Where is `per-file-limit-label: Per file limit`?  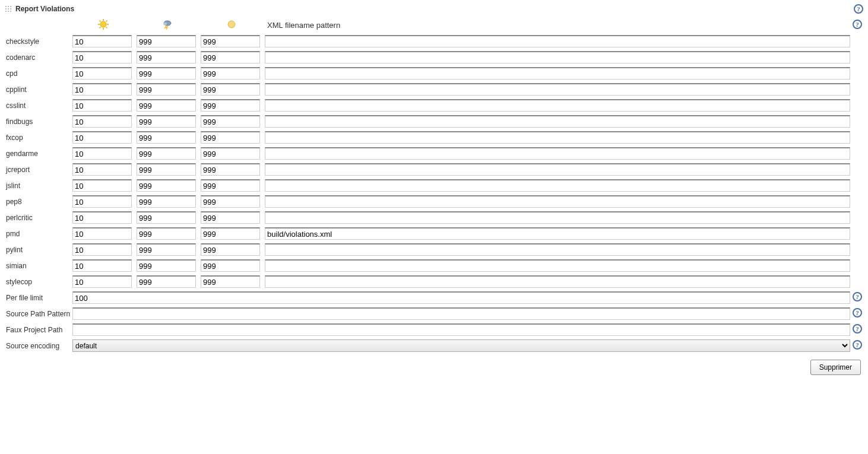
per-file-limit-label: Per file limit is located at coordinates (38, 298).